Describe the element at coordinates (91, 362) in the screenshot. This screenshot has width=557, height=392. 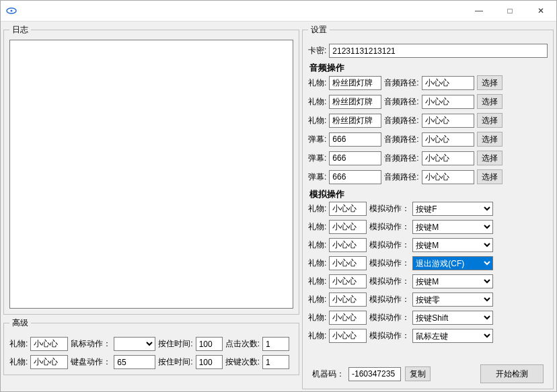
I see `keyboard-action-label: 键盘动作：` at that location.